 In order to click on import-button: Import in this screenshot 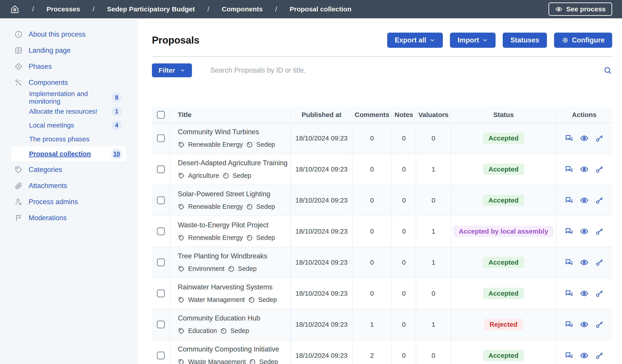, I will do `click(473, 40)`.